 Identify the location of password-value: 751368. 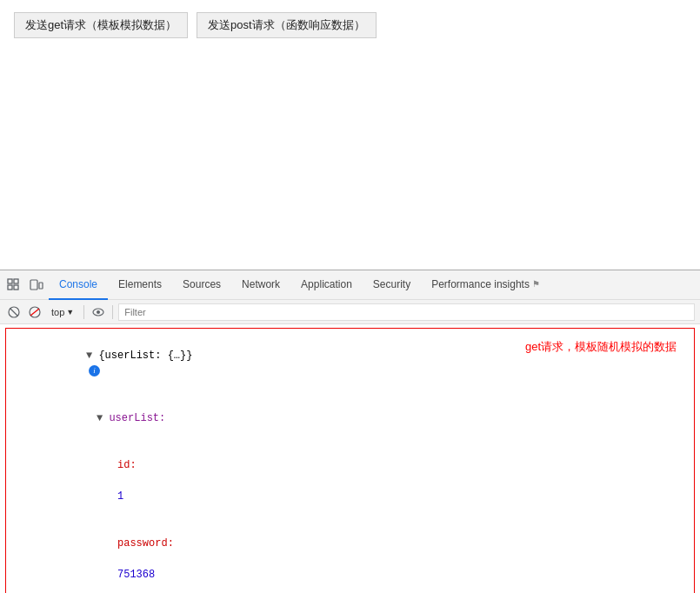
(136, 575).